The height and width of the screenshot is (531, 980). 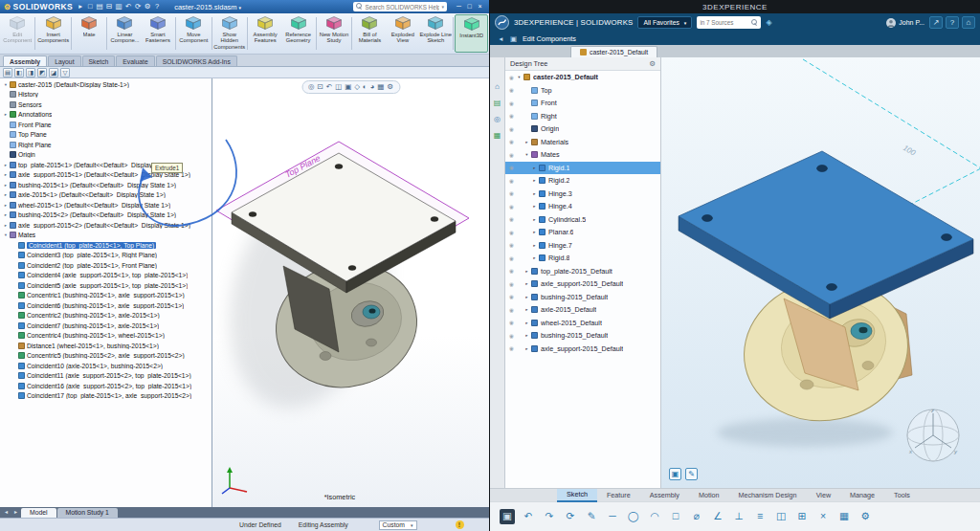 What do you see at coordinates (31, 73) in the screenshot?
I see `configuration-manager-icon: ◨` at bounding box center [31, 73].